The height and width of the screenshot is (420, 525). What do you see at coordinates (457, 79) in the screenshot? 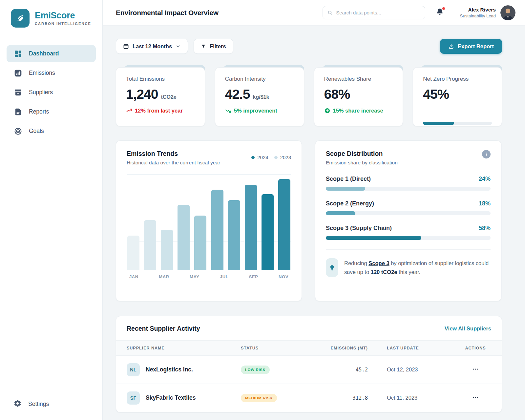
I see `stat-label: Net Zero Progress` at bounding box center [457, 79].